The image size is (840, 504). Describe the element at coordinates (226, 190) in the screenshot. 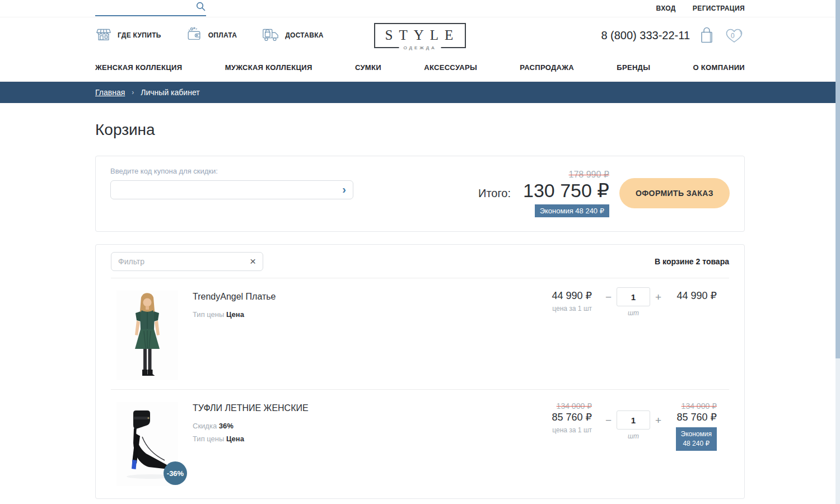

I see `coupon-input` at that location.